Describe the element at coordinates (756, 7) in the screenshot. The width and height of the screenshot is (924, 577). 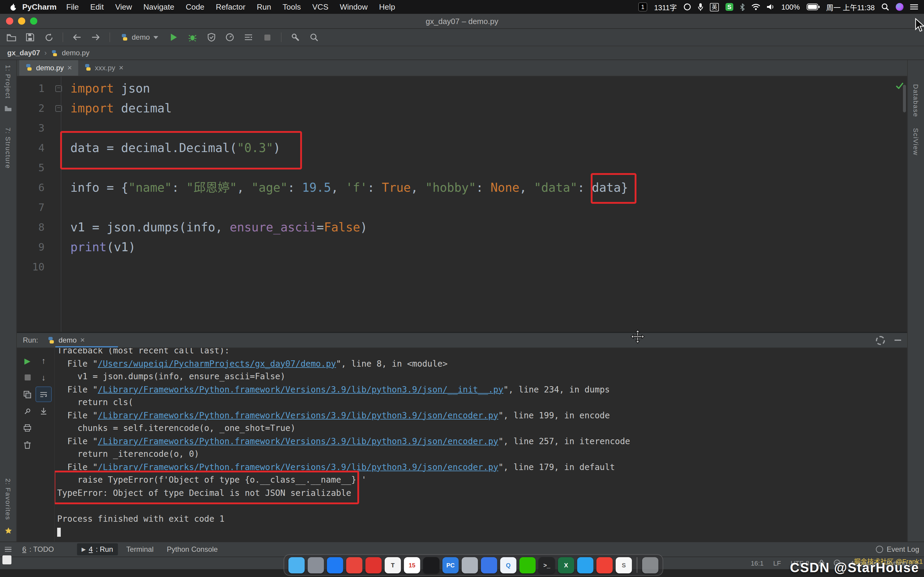
I see `wifi-icon` at that location.